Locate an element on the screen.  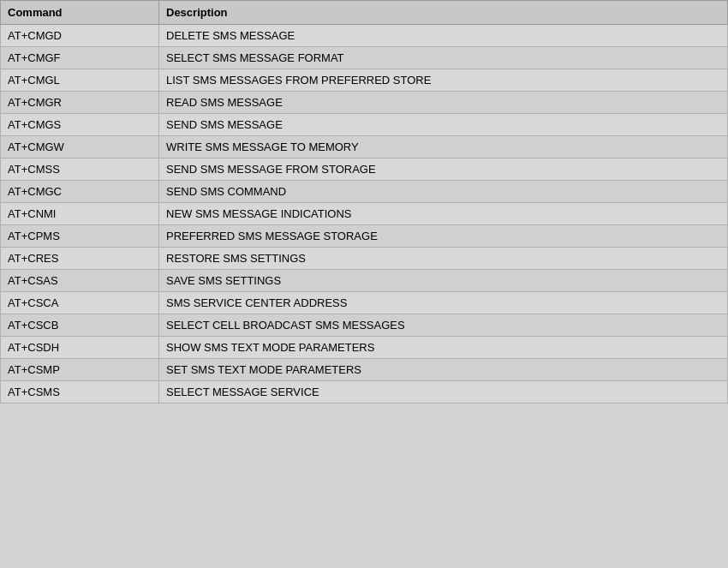
command-cell: AT+CSMP is located at coordinates (81, 370).